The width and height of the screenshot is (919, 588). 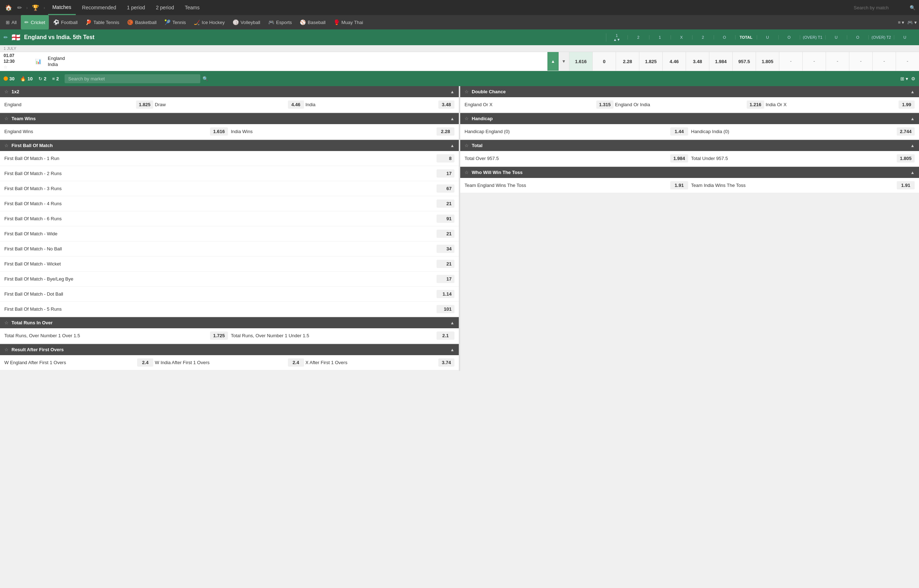 I want to click on market-total-runs-header: ☆ Total Runs In Over ▲, so click(x=229, y=323).